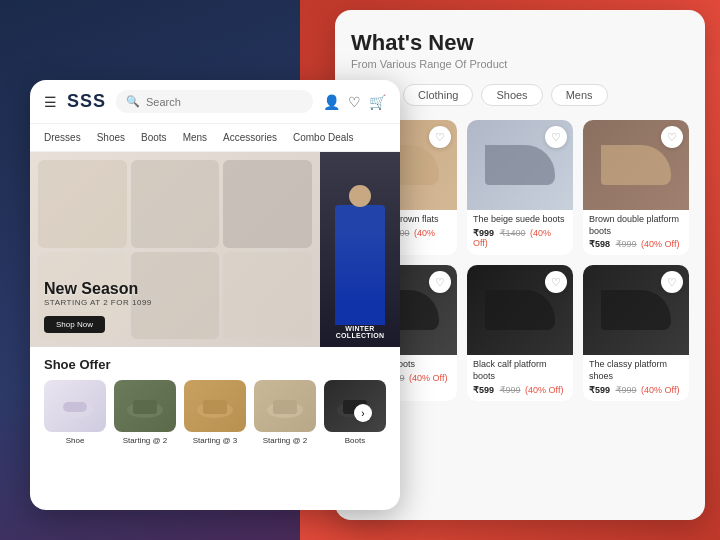 This screenshot has width=720, height=540. Describe the element at coordinates (636, 226) in the screenshot. I see `product-name-3: Brown double platform boots` at that location.